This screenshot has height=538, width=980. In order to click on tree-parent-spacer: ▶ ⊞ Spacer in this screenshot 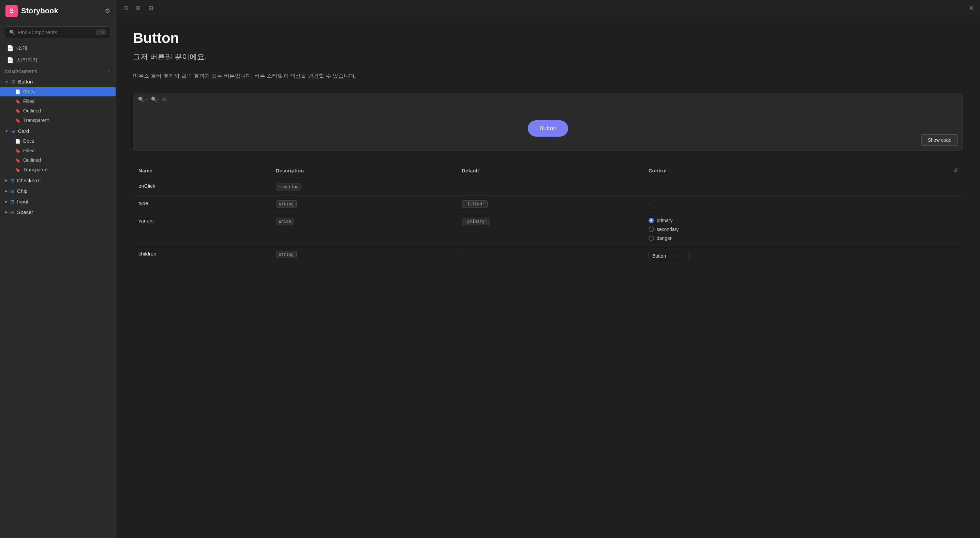, I will do `click(58, 212)`.